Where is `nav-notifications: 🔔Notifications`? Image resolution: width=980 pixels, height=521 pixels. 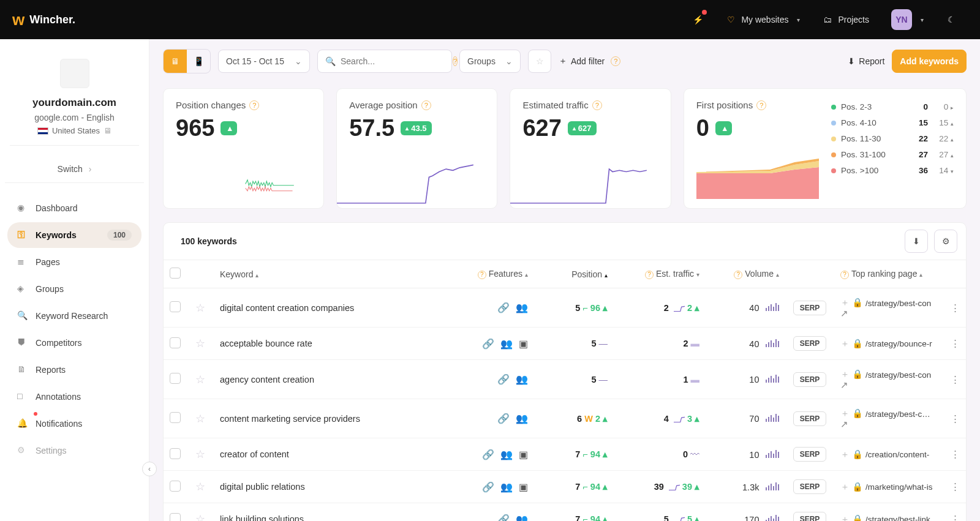 nav-notifications: 🔔Notifications is located at coordinates (75, 424).